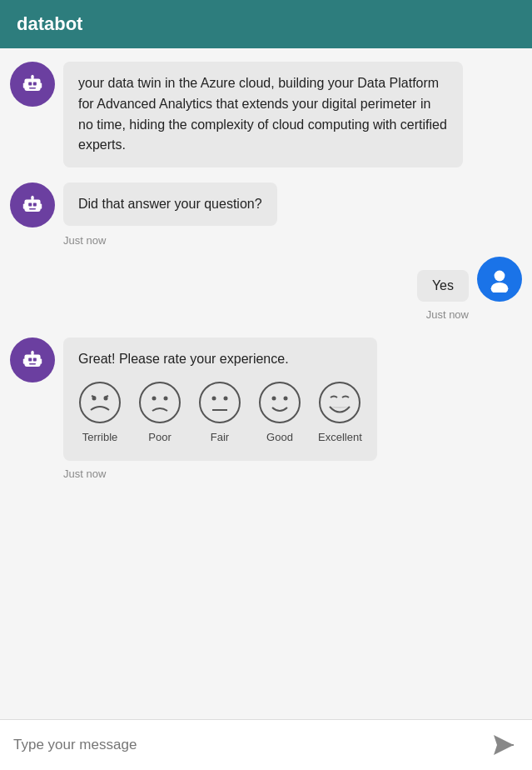 The image size is (532, 770). Describe the element at coordinates (32, 84) in the screenshot. I see `bot-icon` at that location.